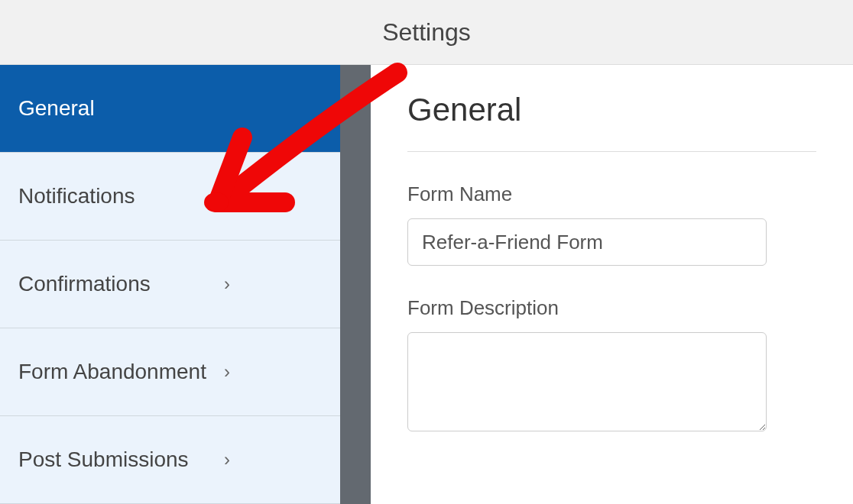 The image size is (853, 504). Describe the element at coordinates (170, 373) in the screenshot. I see `sidebar-item-form-abandonment: Form Abandonment ›` at that location.